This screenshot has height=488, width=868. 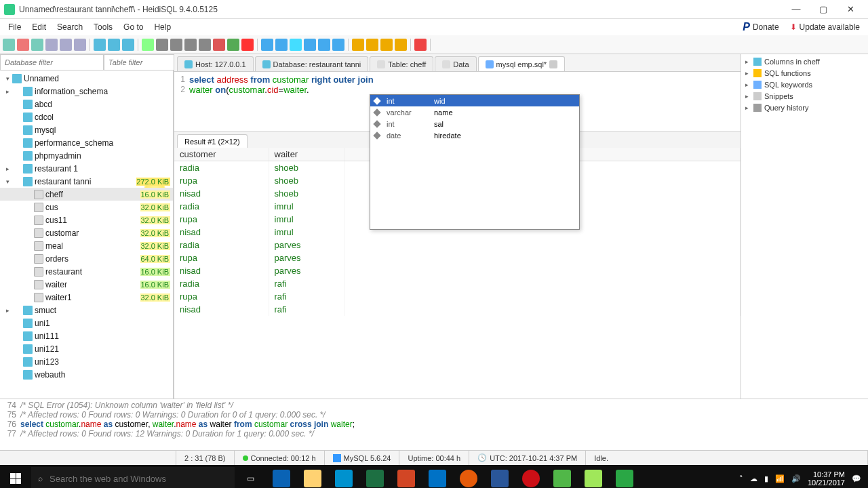 What do you see at coordinates (469, 476) in the screenshot?
I see `taskbar-app-ff` at bounding box center [469, 476].